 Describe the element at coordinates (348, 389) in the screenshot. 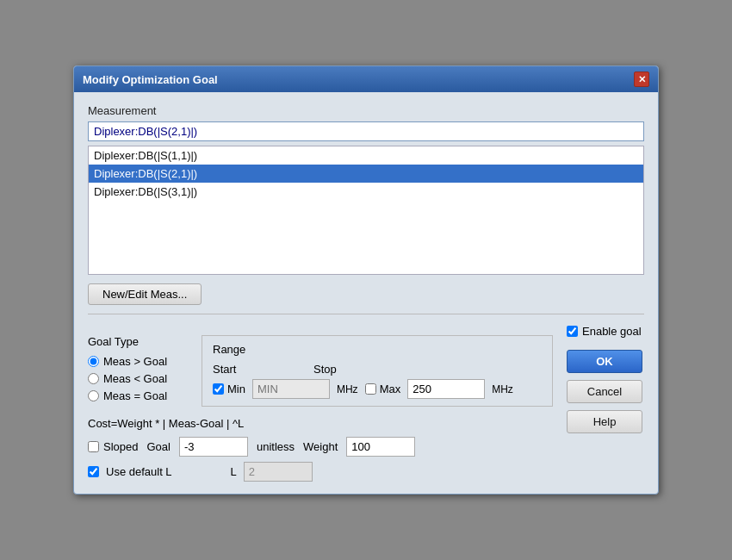

I see `start-mhz: MHz` at that location.